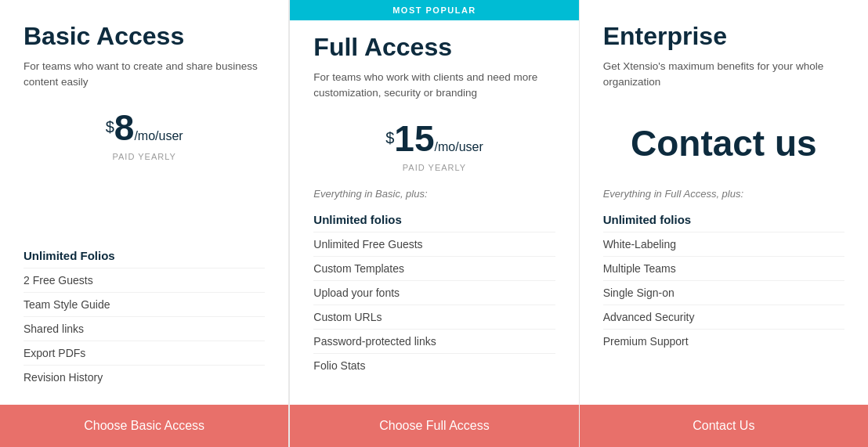  What do you see at coordinates (434, 269) in the screenshot?
I see `feature-item: Custom Templates` at bounding box center [434, 269].